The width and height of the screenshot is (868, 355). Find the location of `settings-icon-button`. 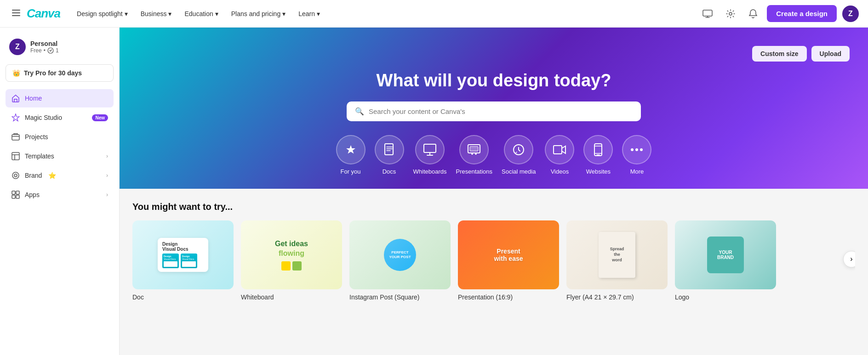

settings-icon-button is located at coordinates (731, 14).